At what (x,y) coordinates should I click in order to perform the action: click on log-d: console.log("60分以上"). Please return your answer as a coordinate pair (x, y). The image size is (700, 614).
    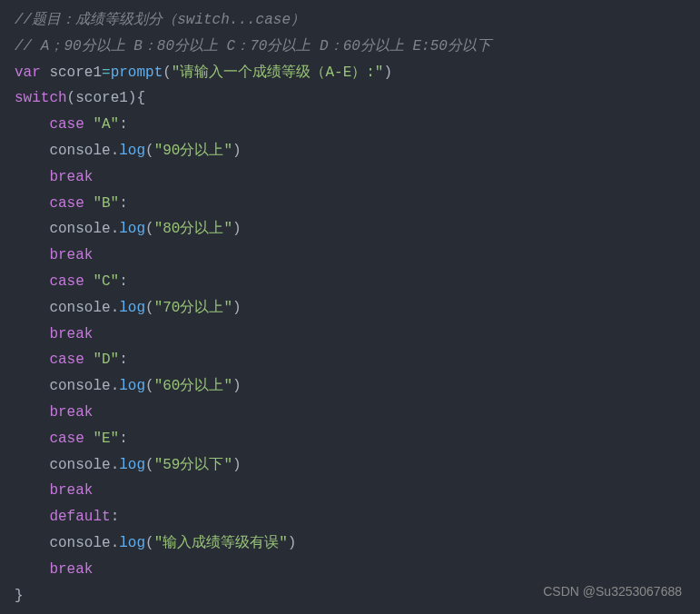
    Looking at the image, I should click on (350, 387).